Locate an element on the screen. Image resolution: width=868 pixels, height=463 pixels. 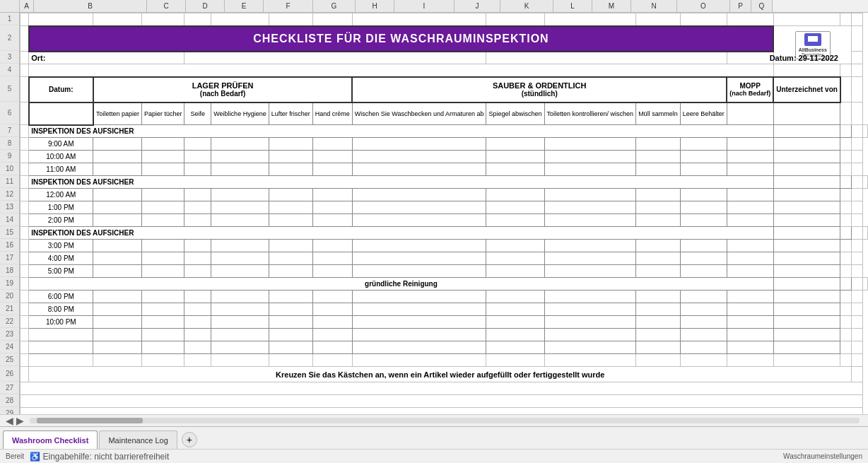
col-header-e: E is located at coordinates (245, 6).